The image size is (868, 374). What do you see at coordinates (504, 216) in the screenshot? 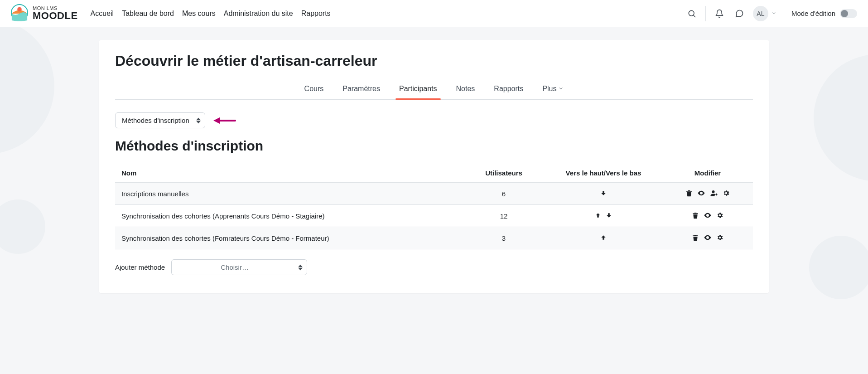
I see `cell-users: 12` at bounding box center [504, 216].